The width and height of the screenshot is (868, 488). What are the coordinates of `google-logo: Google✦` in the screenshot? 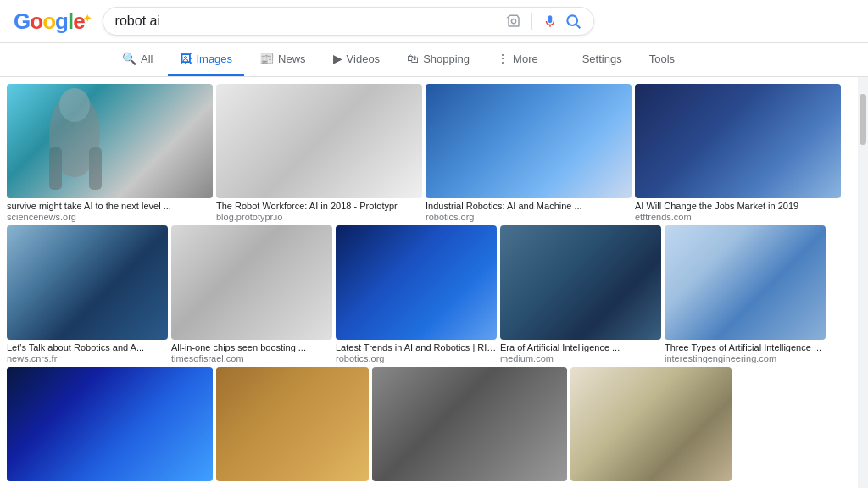 It's located at (53, 22).